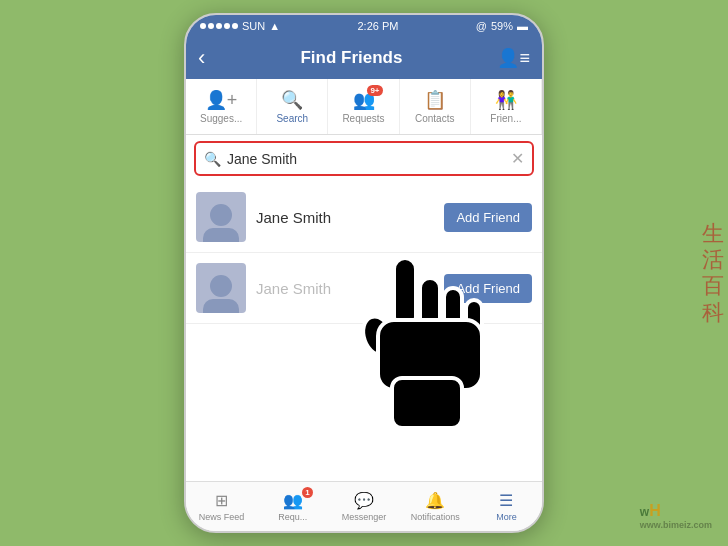 This screenshot has height=546, width=728. Describe the element at coordinates (488, 288) in the screenshot. I see `add-friend-button-2: Add Friend` at that location.